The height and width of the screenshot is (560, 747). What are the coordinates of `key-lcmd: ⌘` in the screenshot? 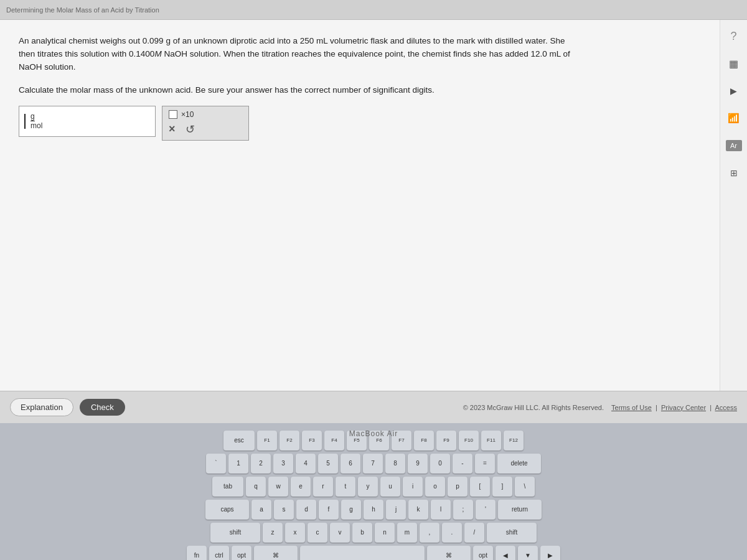 It's located at (276, 553).